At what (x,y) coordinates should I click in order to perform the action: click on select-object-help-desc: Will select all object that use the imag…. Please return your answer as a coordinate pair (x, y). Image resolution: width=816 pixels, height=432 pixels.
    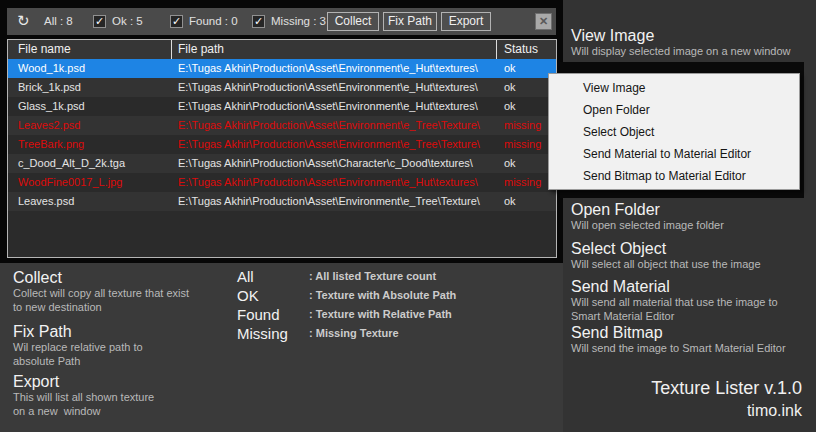
    Looking at the image, I should click on (694, 265).